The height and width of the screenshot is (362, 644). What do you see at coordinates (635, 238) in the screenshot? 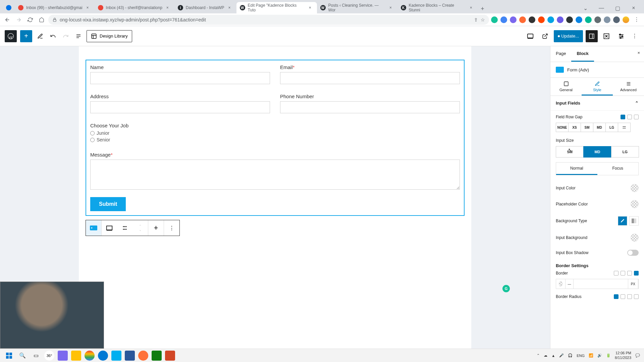
I see `input-background-swatch` at bounding box center [635, 238].